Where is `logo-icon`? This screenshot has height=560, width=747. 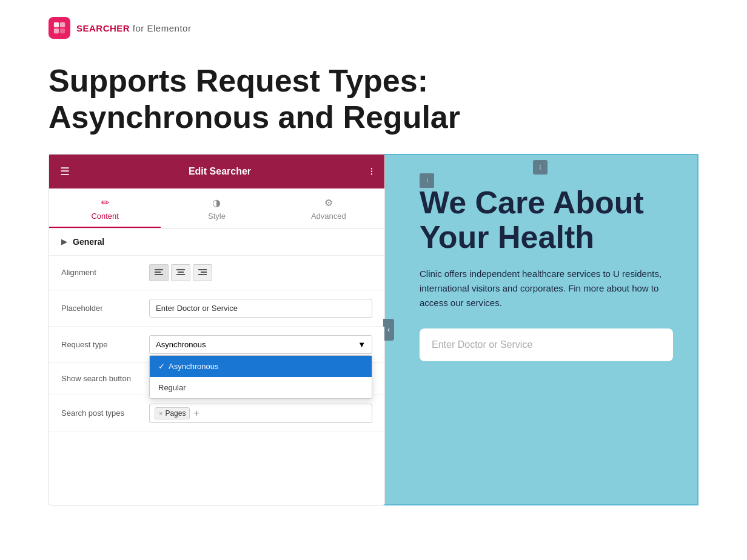 logo-icon is located at coordinates (59, 28).